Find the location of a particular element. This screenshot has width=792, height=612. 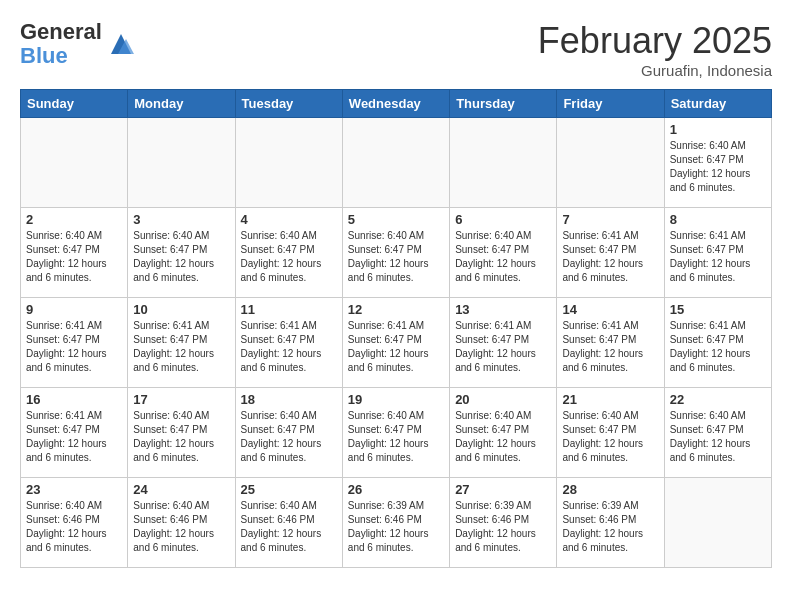

calendar-cell: 5Sunrise: 6:40 AM Sunset: 6:47 PM Daylig… is located at coordinates (396, 253).